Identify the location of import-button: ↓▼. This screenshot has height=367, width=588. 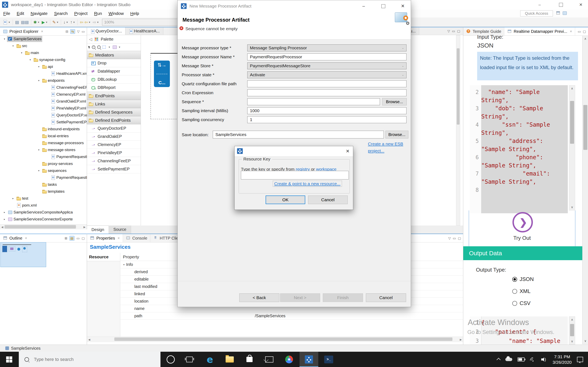
(66, 22).